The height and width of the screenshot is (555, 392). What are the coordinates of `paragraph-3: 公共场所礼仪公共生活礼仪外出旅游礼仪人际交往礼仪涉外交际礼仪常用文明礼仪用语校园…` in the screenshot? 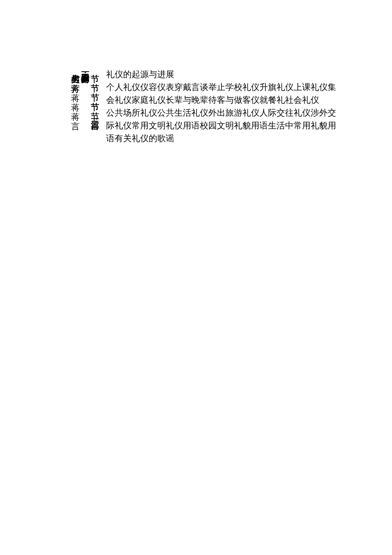 It's located at (224, 125).